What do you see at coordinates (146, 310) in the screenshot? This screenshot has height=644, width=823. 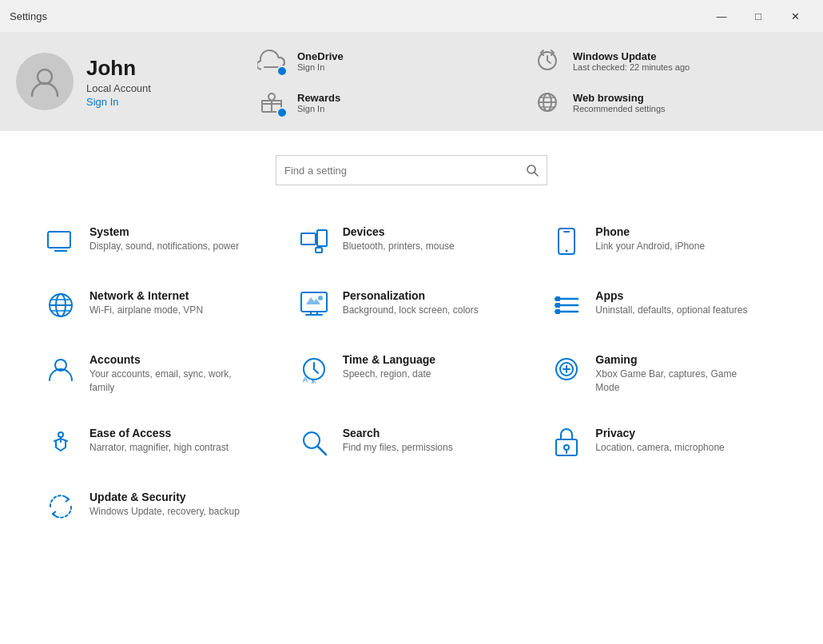 I see `network-desc: Wi-Fi, airplane mode, VPN` at bounding box center [146, 310].